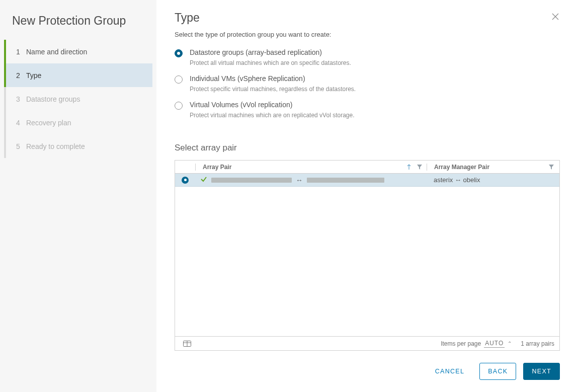 The height and width of the screenshot is (392, 578). What do you see at coordinates (367, 18) in the screenshot?
I see `content-header: Type` at bounding box center [367, 18].